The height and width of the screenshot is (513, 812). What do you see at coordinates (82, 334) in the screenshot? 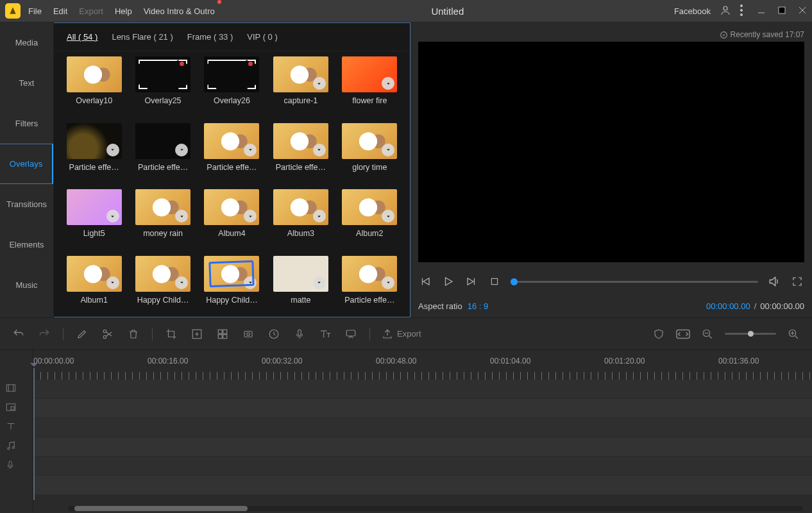
I see `edit-icon` at bounding box center [82, 334].